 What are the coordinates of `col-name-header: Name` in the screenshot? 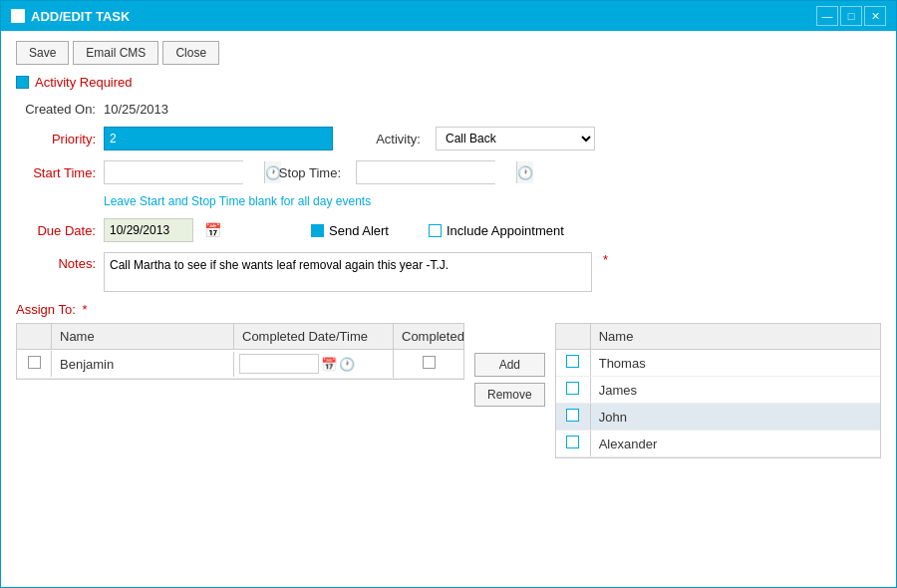 It's located at (144, 337).